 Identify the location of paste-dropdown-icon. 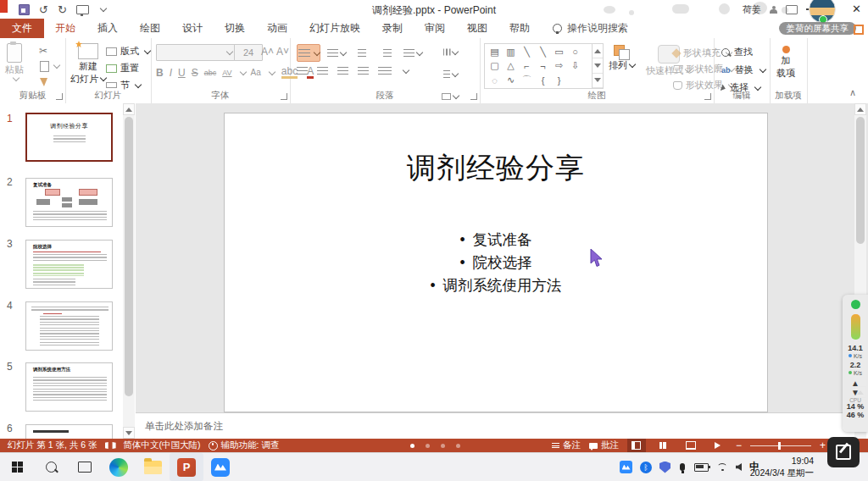
(15, 77).